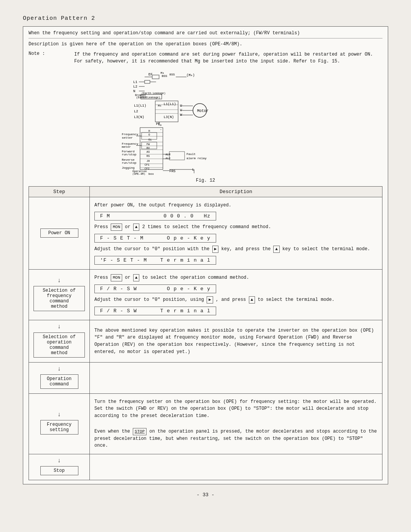  Describe the element at coordinates (185, 260) in the screenshot. I see `display-fset-m2-right: T e r m i n a l` at that location.